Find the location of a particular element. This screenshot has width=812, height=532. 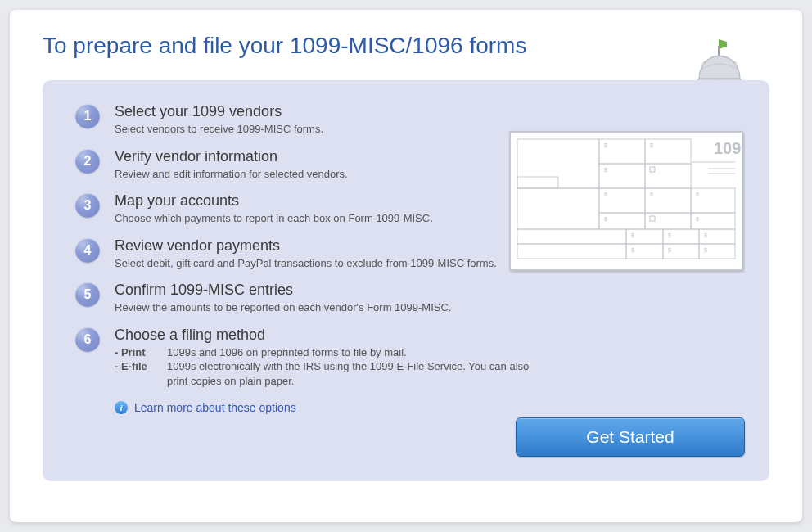

step-3: 3 Map your accounts Choose which payment… is located at coordinates (304, 210).